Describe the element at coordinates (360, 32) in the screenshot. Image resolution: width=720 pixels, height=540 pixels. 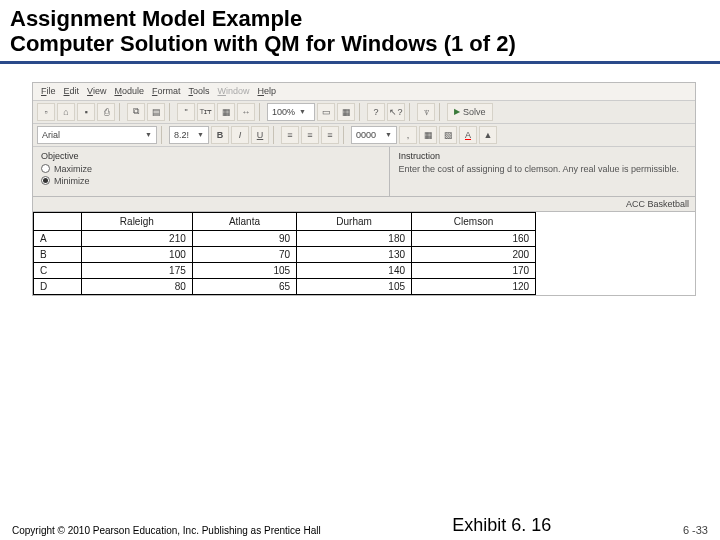
I see `slide-title: Assignment Model Example Computer Soluti…` at that location.